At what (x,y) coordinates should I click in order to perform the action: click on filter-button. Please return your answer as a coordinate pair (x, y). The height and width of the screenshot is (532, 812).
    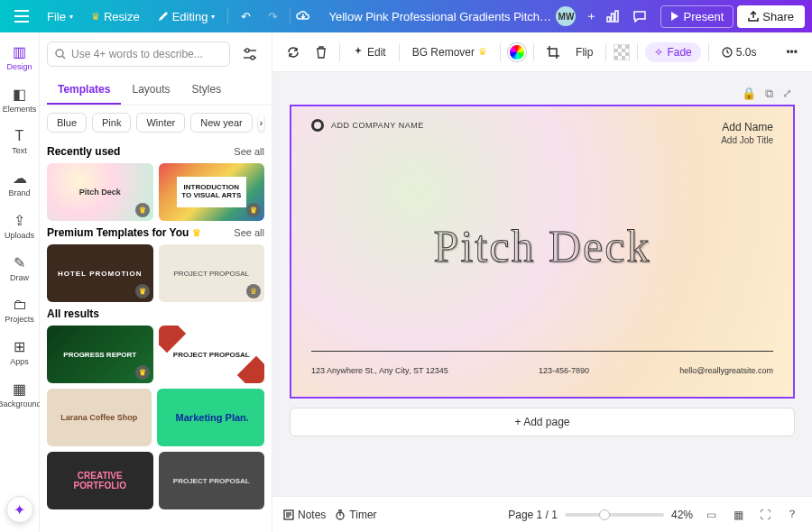
    Looking at the image, I should click on (250, 54).